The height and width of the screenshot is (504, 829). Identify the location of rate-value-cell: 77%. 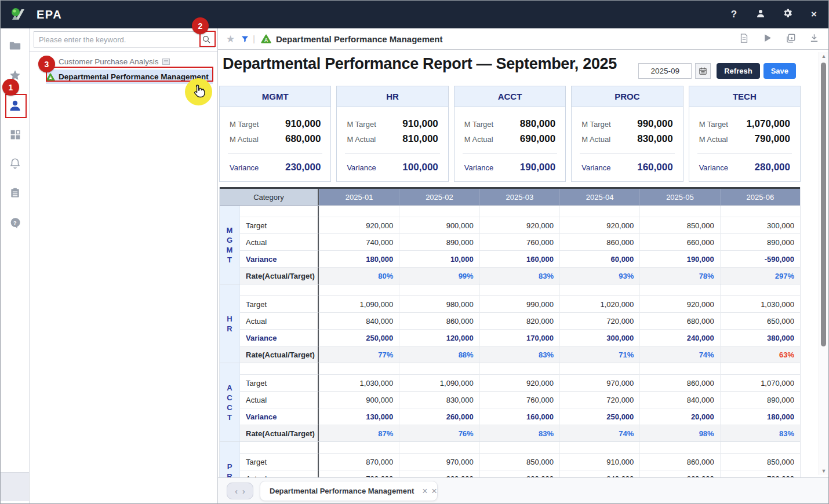
(359, 355).